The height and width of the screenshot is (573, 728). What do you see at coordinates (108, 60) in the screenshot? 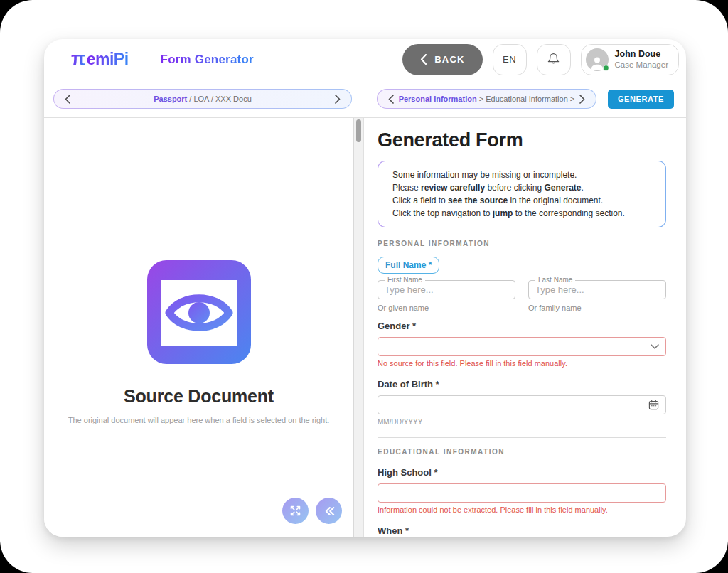
I see `brand-name: emiPi` at bounding box center [108, 60].